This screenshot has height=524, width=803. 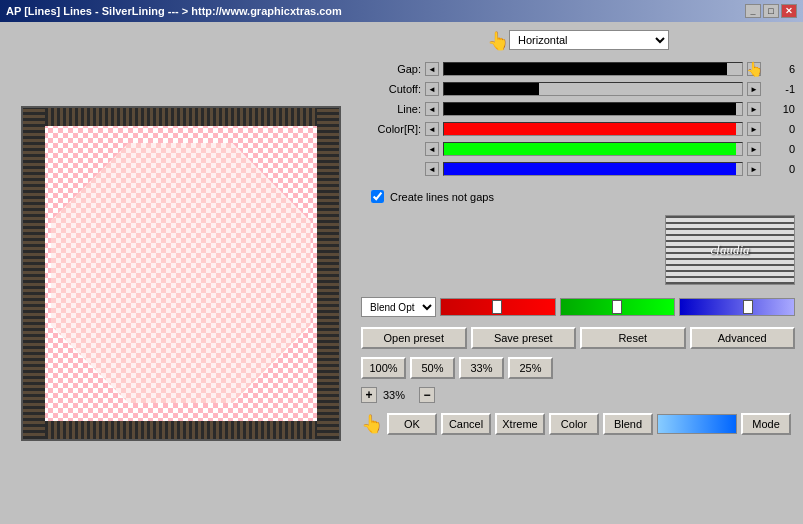 What do you see at coordinates (753, 11) in the screenshot?
I see `minimize-button: _` at bounding box center [753, 11].